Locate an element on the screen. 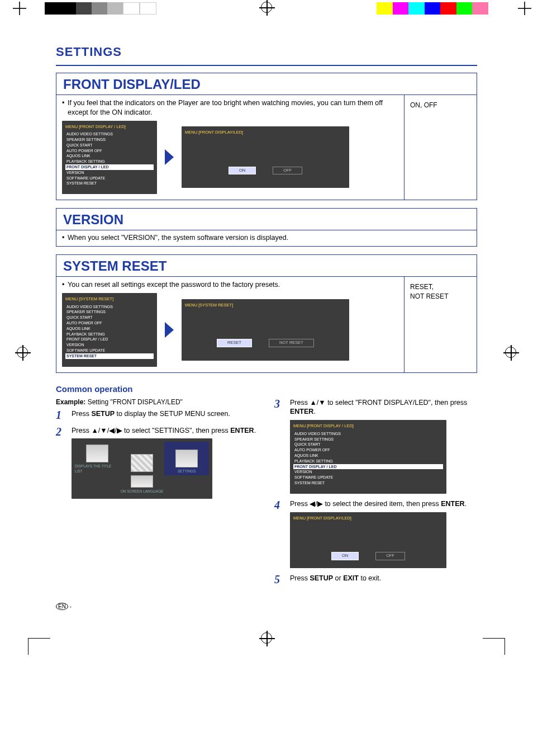  sr-desc: You can reset all settings except the pa… is located at coordinates (230, 285).